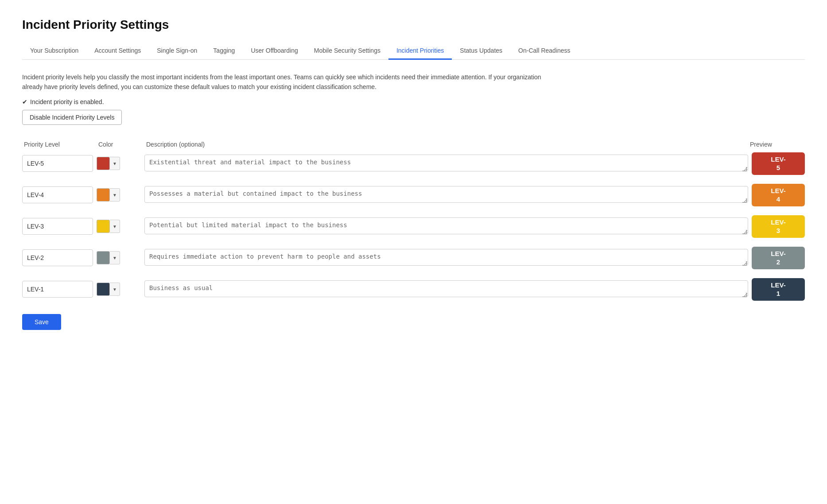 This screenshot has height=504, width=827. Describe the element at coordinates (59, 144) in the screenshot. I see `col-header-priority: Priority Level` at that location.